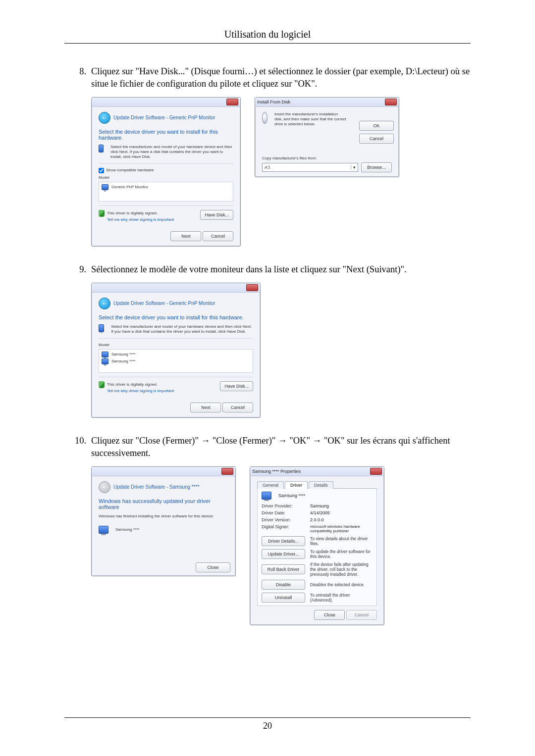  I want to click on browse-button: Browse..., so click(376, 167).